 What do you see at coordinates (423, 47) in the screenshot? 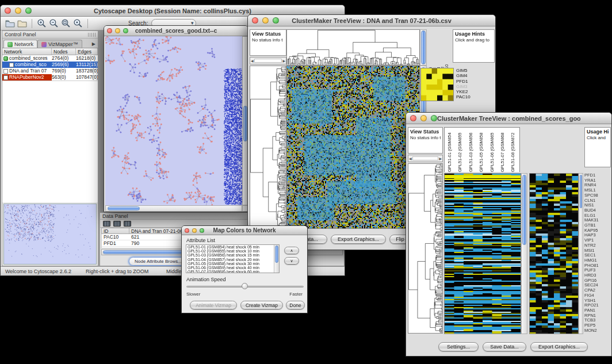
I see `label-pane-scrollbar` at bounding box center [423, 47].